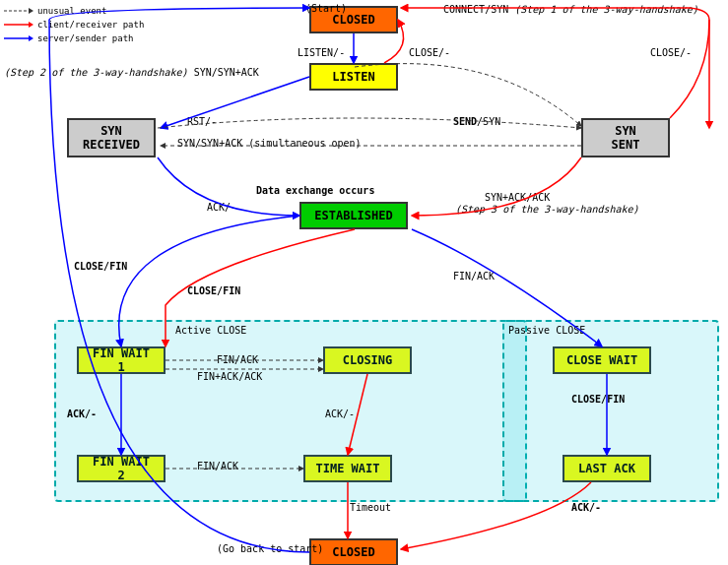 This screenshot has width=728, height=565. What do you see at coordinates (270, 549) in the screenshot?
I see `label-go-back: (Go back to start)` at bounding box center [270, 549].